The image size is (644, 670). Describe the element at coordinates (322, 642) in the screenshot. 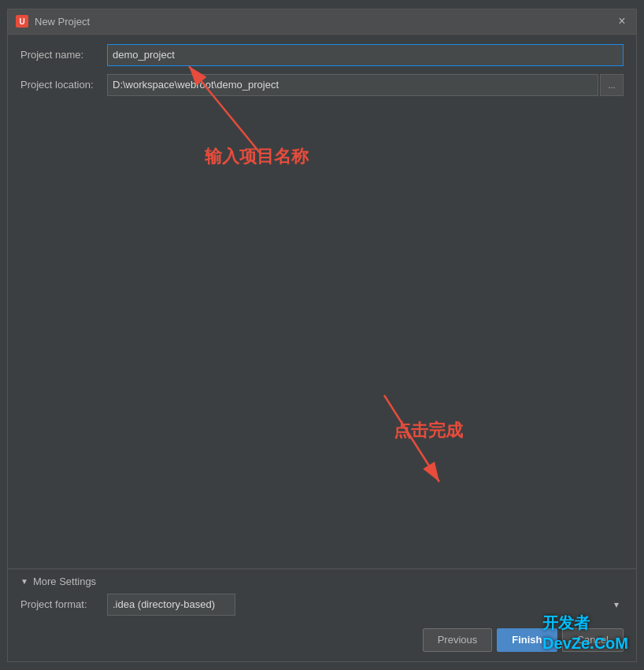

I see `buttons-bar: Previous Finish Cancel` at that location.